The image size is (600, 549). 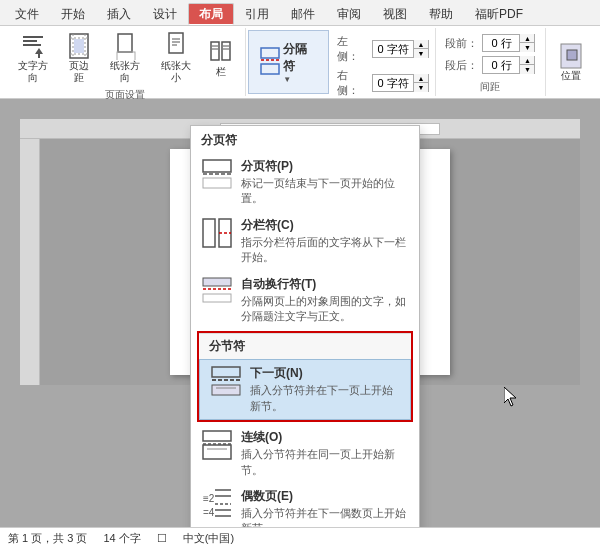 What do you see at coordinates (352, 49) in the screenshot?
I see `indent-left-label: 左侧：` at bounding box center [352, 49].